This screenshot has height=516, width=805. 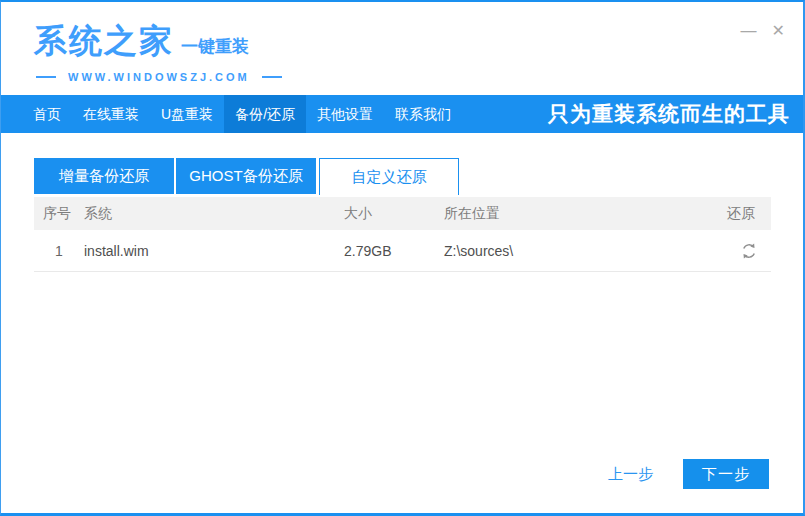 I want to click on table-header: 序号 系统 大小 所在位置 还原, so click(x=402, y=214).